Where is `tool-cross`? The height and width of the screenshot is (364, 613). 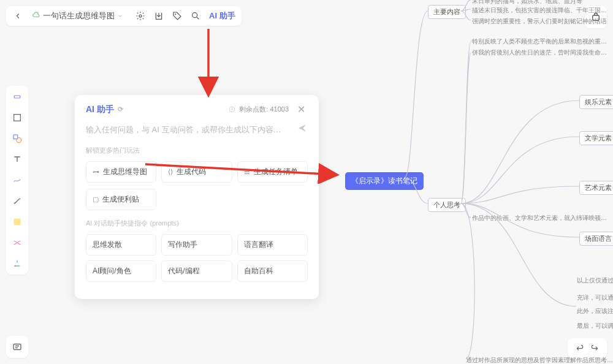
tool-cross is located at coordinates (17, 243).